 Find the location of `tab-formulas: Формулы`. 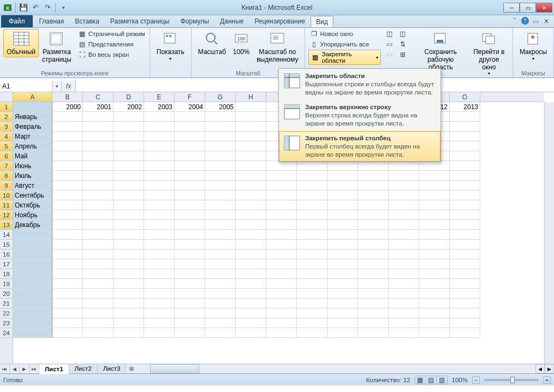

tab-formulas: Формулы is located at coordinates (195, 21).